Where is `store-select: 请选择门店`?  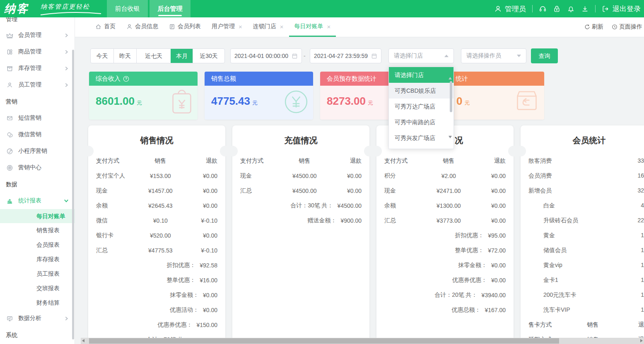 store-select: 请选择门店 is located at coordinates (421, 56).